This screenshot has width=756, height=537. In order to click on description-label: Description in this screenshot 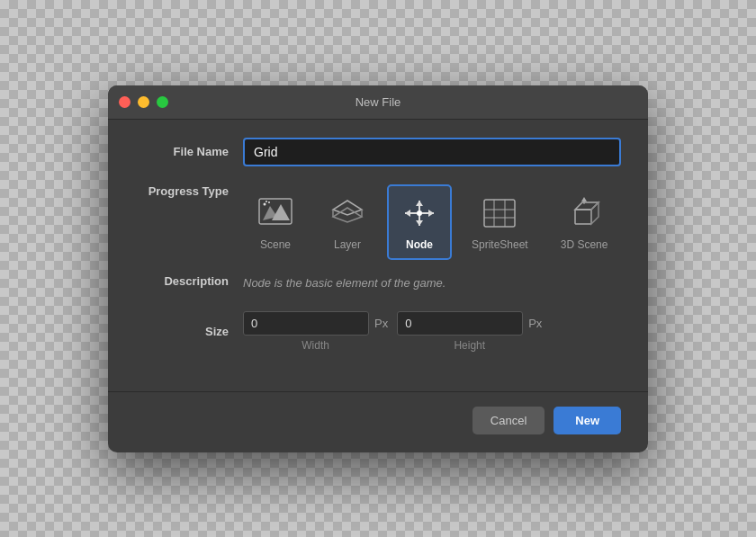, I will do `click(189, 281)`.